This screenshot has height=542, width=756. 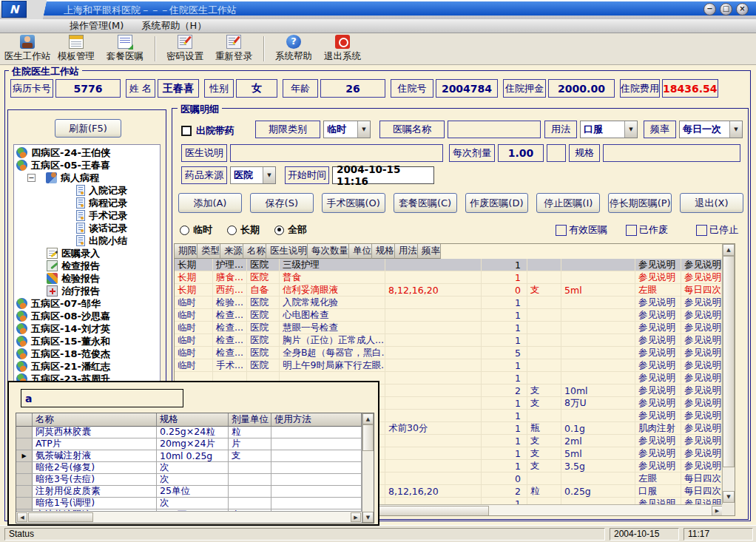 I want to click on order-action-button: 套餐医嘱(C), so click(x=425, y=203).